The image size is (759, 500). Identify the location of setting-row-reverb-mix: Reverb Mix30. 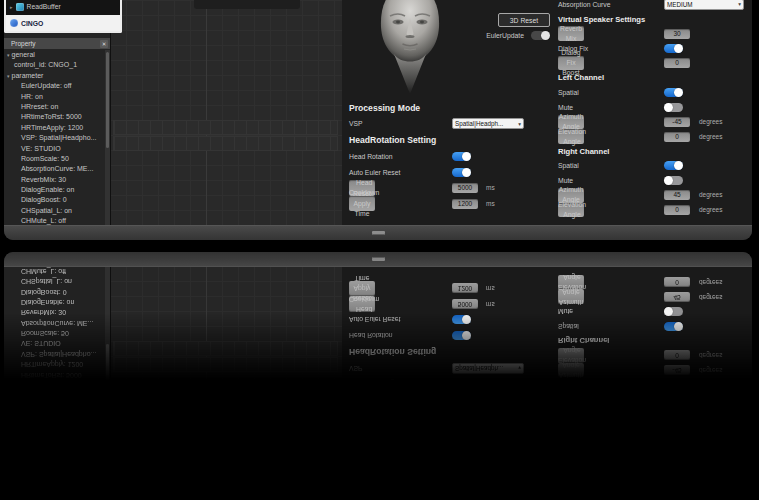
(571, 34).